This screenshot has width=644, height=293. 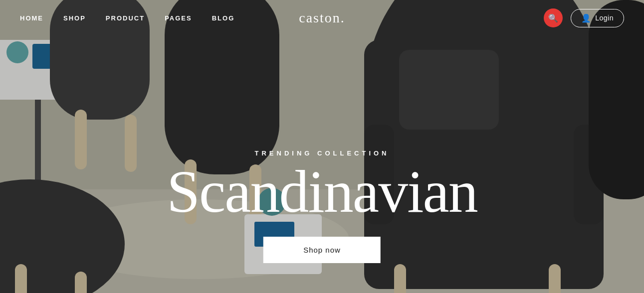 I want to click on navbar: HOME SHOP PRODUCT PAGES BLOG caston. 🔍 👤…, so click(x=322, y=18).